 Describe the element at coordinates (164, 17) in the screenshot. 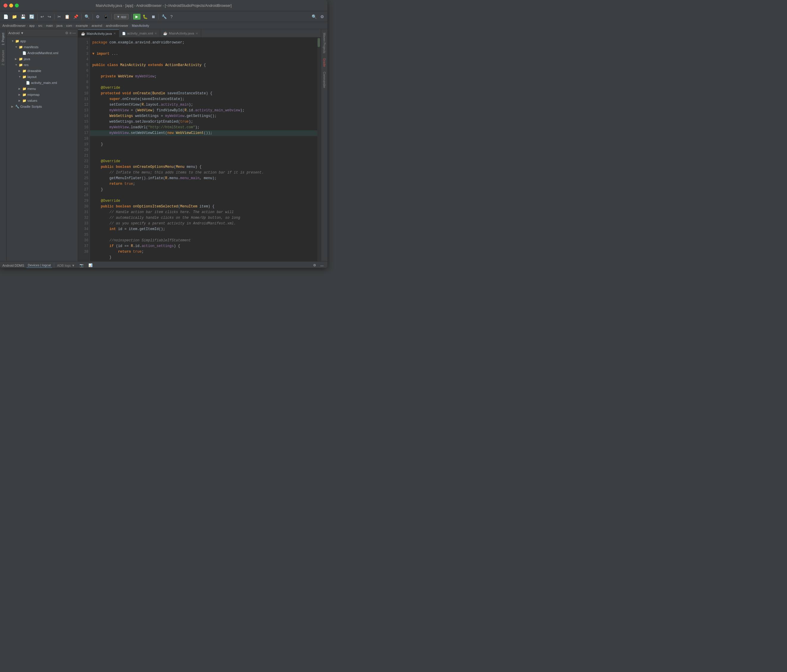

I see `gradle-sync-btn: 🔧` at that location.